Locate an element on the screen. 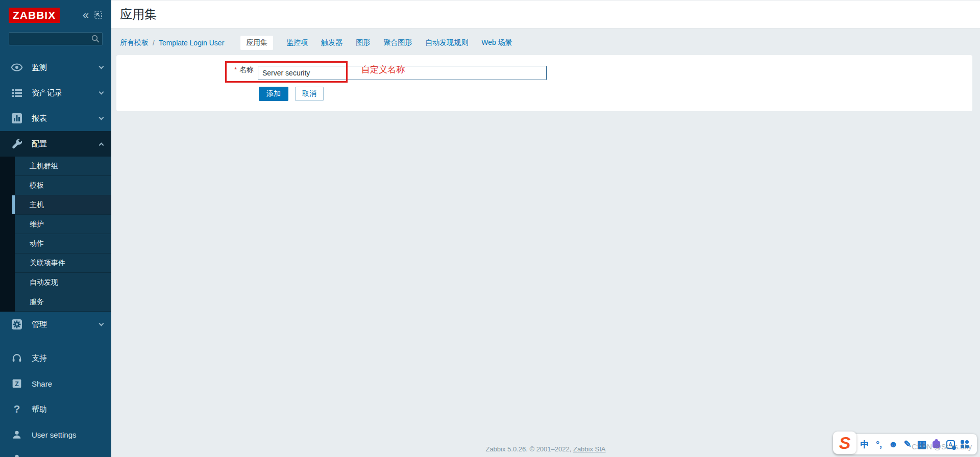 Image resolution: width=980 pixels, height=457 pixels. sidebar-search-input is located at coordinates (56, 39).